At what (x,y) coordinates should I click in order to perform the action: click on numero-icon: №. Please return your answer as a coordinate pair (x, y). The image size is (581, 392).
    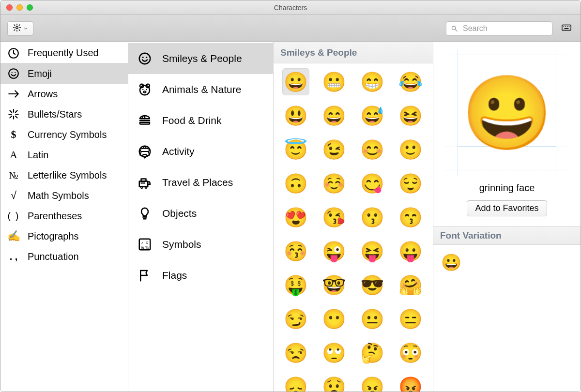
    Looking at the image, I should click on (14, 175).